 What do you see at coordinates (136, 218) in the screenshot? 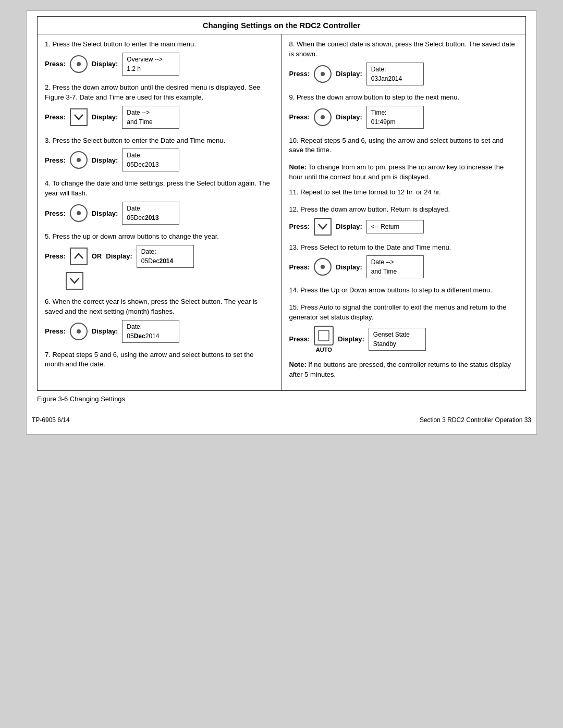
I see `step-4-normal: 05Dec` at bounding box center [136, 218].